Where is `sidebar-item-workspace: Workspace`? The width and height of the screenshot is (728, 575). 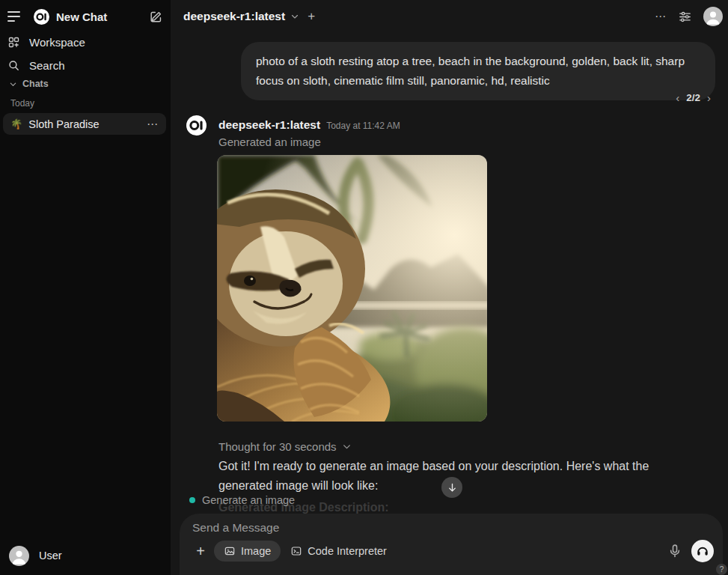
sidebar-item-workspace: Workspace is located at coordinates (86, 42).